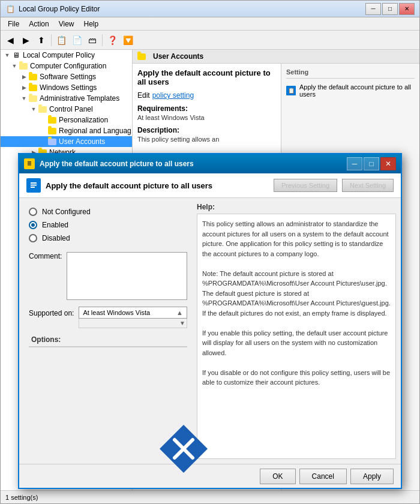 Image resolution: width=420 pixels, height=504 pixels. What do you see at coordinates (193, 164) in the screenshot?
I see `dialog-title-text: Apply the default account picture to all…` at bounding box center [193, 164].